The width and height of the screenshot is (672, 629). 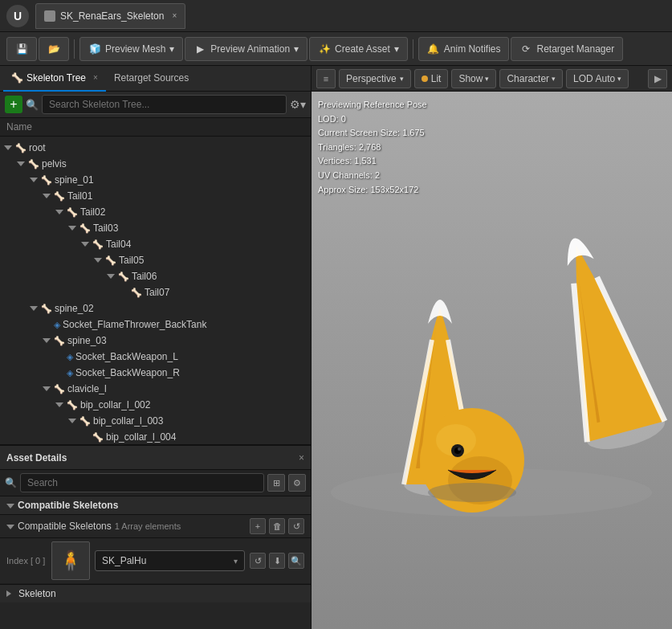 I want to click on tab-retarget-sources: Retarget Sources, so click(x=151, y=79).